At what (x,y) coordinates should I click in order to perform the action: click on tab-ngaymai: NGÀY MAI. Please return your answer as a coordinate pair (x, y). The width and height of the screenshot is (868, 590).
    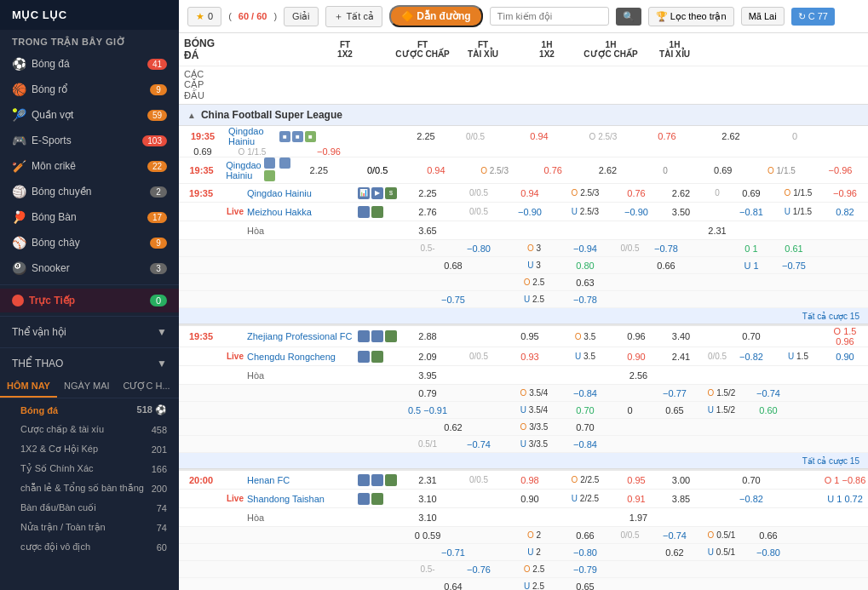
    Looking at the image, I should click on (87, 387).